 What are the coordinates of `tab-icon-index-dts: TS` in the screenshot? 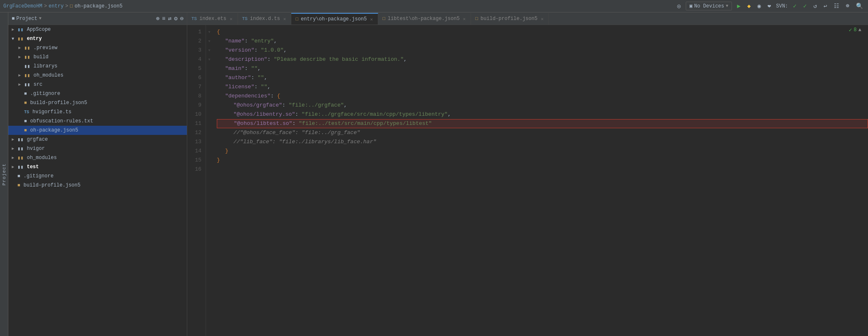 It's located at (245, 19).